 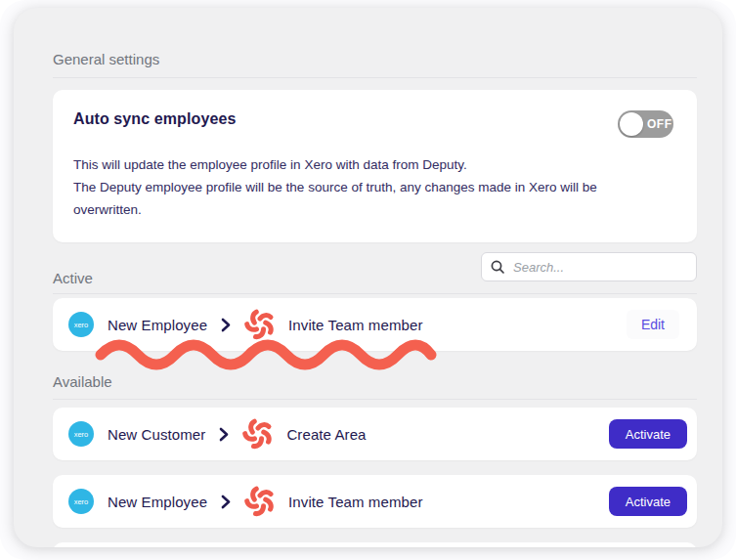 What do you see at coordinates (72, 279) in the screenshot?
I see `active-section-title: Active` at bounding box center [72, 279].